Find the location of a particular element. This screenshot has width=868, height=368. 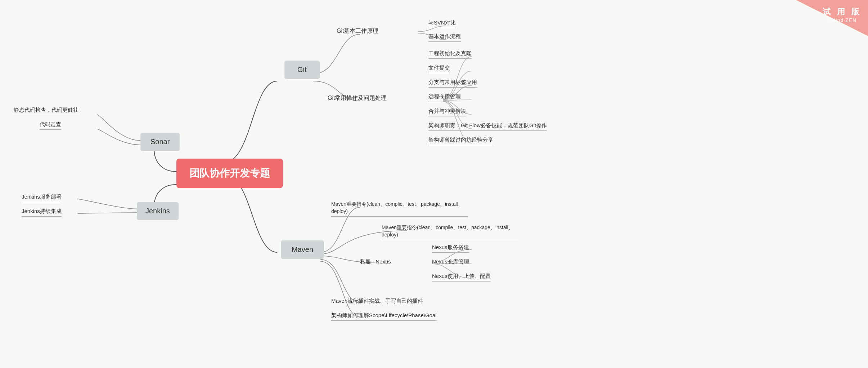

branch-node-maven: Maven is located at coordinates (302, 249).